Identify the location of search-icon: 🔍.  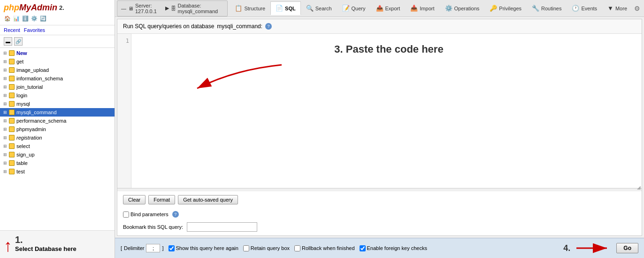
(310, 8).